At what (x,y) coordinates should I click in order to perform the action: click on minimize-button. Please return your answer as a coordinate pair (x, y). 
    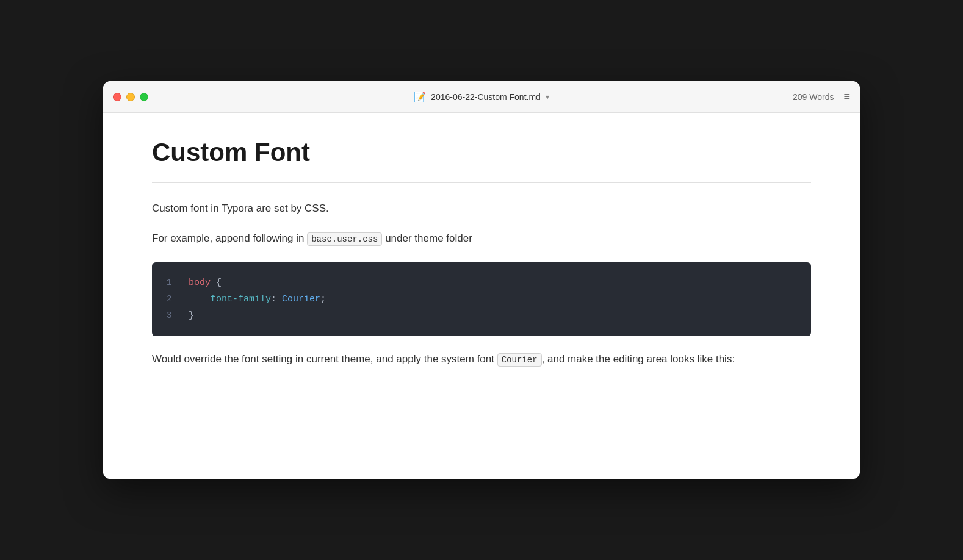
    Looking at the image, I should click on (131, 97).